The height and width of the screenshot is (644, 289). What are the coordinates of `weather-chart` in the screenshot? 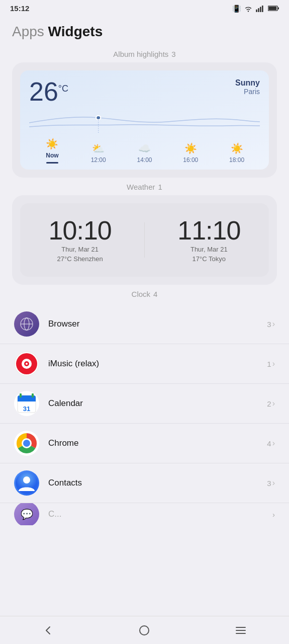 It's located at (145, 121).